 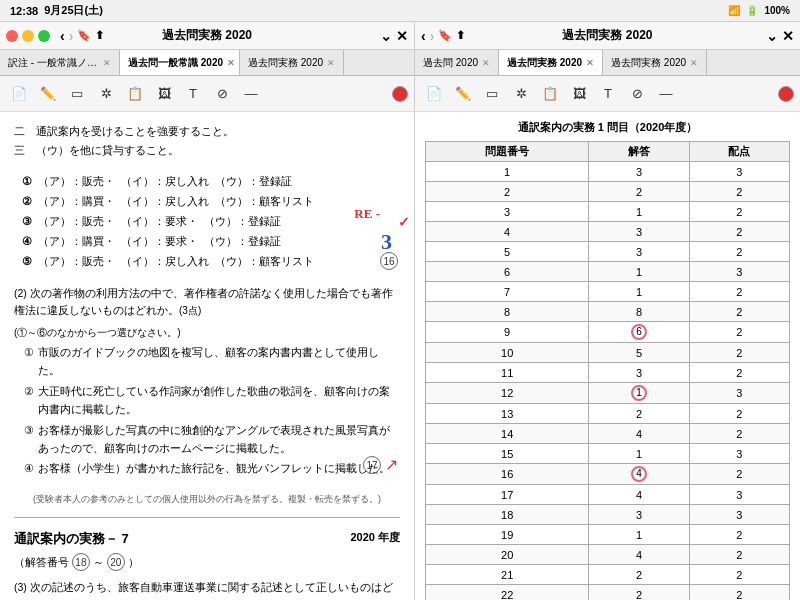 I want to click on left-tab-3-close: ✕, so click(x=331, y=63).